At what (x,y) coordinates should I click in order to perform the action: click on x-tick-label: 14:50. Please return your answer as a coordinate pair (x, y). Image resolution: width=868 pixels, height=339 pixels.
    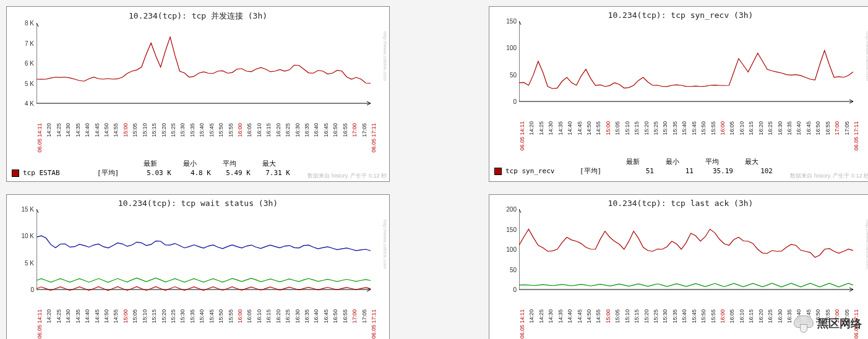
    Looking at the image, I should click on (106, 130).